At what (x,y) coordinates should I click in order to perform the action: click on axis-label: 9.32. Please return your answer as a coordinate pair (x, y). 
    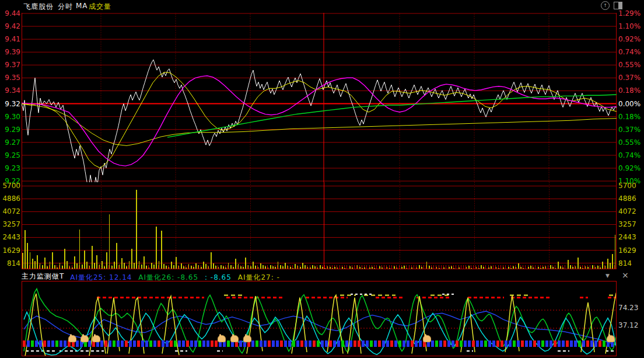
    Looking at the image, I should click on (10, 104).